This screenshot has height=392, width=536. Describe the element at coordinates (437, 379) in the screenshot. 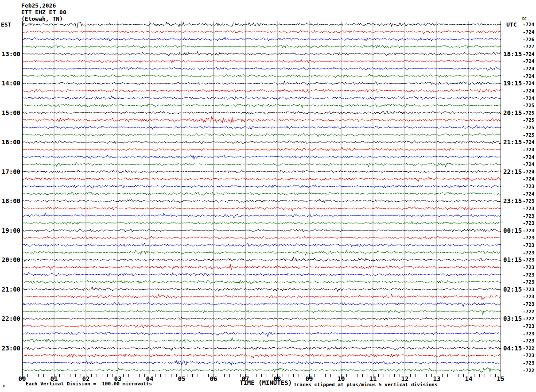

I see `x-axis-minute-label: 13` at that location.